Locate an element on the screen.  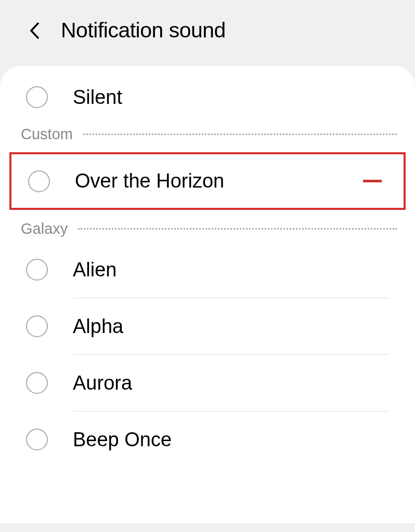
section-label: Custom is located at coordinates (47, 134).